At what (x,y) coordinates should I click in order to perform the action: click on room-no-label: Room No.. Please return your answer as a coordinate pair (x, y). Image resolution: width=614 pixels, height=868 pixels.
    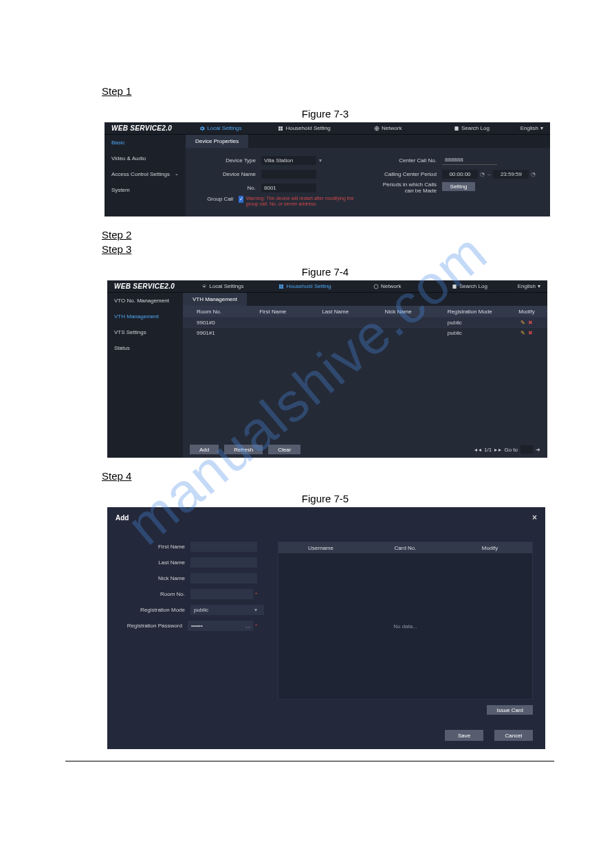
    Looking at the image, I should click on (153, 594).